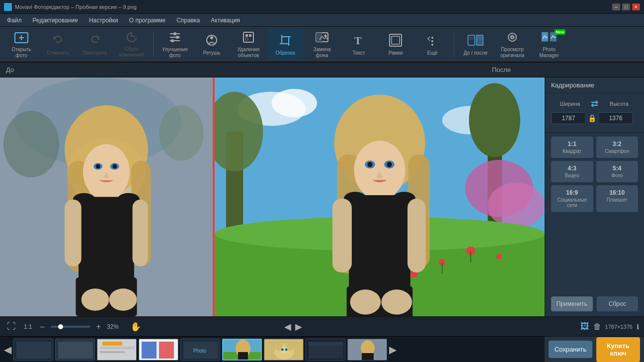 The height and width of the screenshot is (362, 644). Describe the element at coordinates (132, 44) in the screenshot. I see `reset-button: Сбросизменений` at that location.